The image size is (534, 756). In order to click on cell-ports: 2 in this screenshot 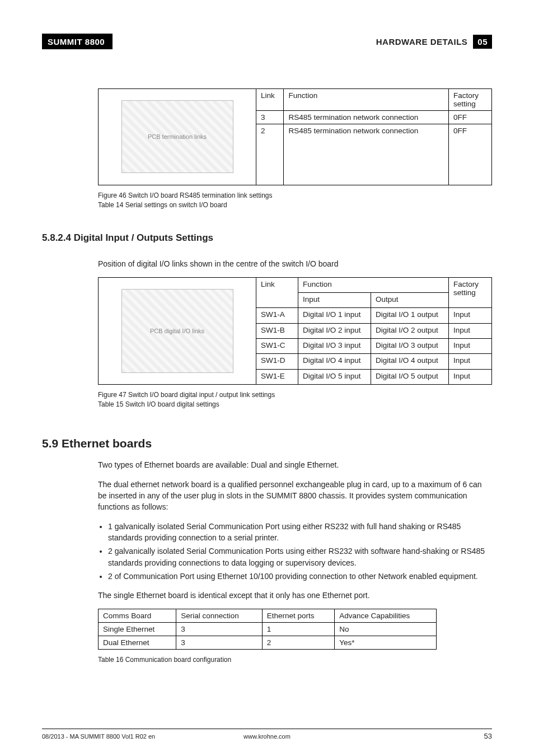, I will do `click(298, 643)`.